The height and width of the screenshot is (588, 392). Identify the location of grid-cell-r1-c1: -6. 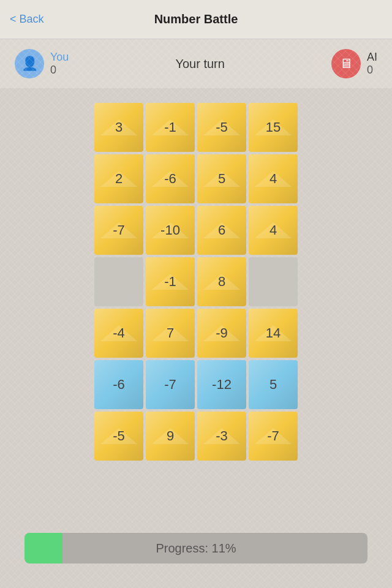
(170, 179).